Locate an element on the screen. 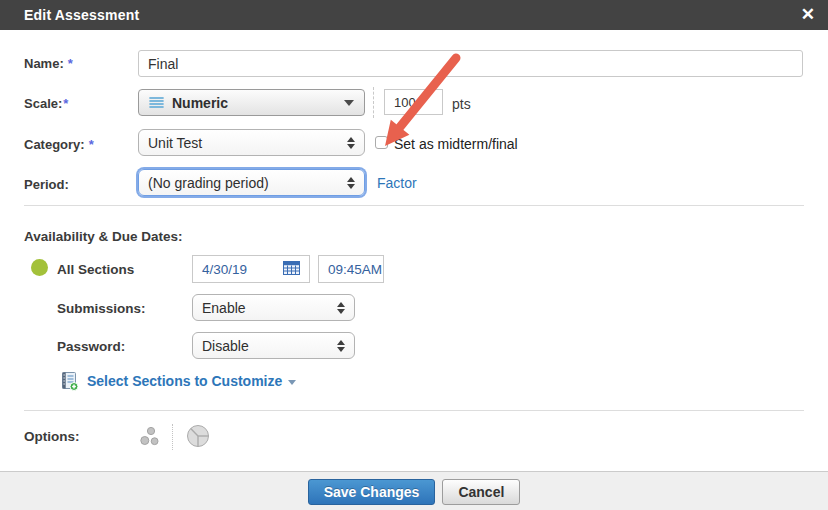 This screenshot has width=828, height=510. category-label: Category:* is located at coordinates (59, 144).